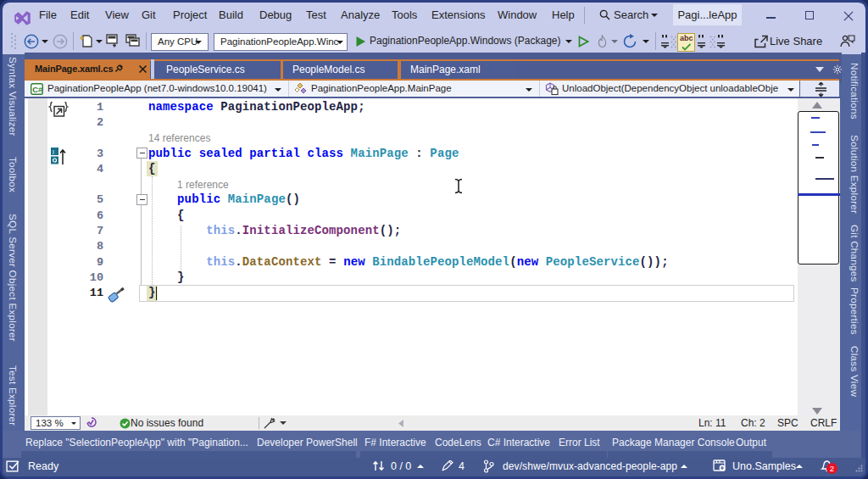 The width and height of the screenshot is (868, 479). What do you see at coordinates (37, 90) in the screenshot?
I see `svg-text: C#` at bounding box center [37, 90].